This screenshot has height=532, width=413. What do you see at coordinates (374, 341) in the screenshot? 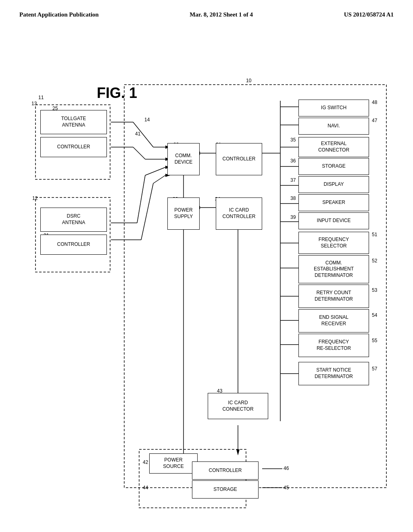
I see `ref-55: 55` at bounding box center [374, 341].